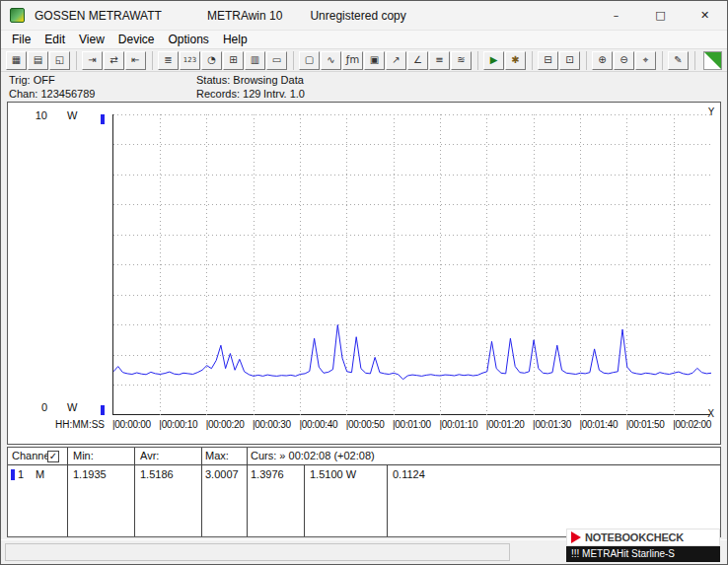 This screenshot has height=565, width=728. Describe the element at coordinates (276, 61) in the screenshot. I see `ruler-icon: ▭` at that location.